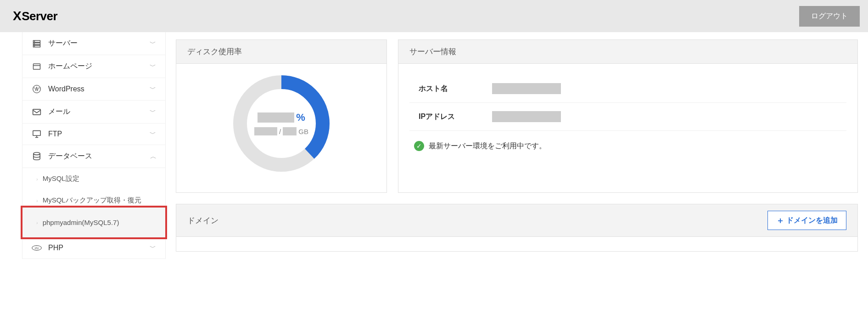 Image resolution: width=868 pixels, height=320 pixels. Describe the element at coordinates (99, 112) in the screenshot. I see `sidebar-item-label: メール` at that location.